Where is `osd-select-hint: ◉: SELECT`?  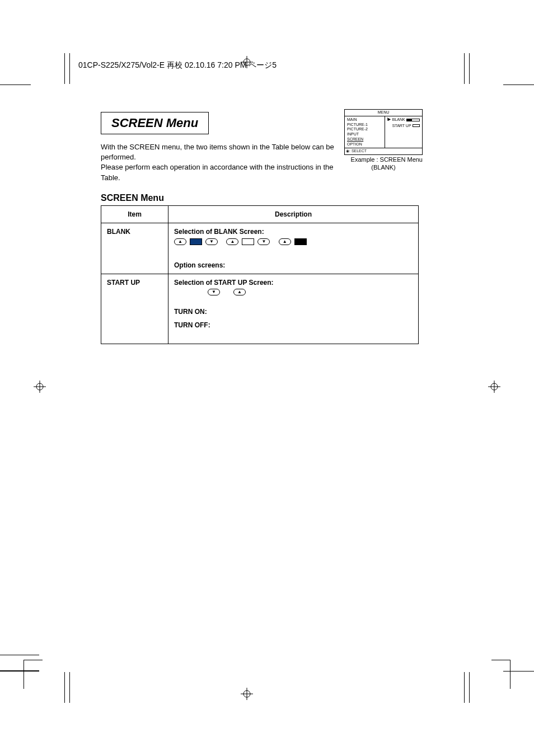
osd-select-hint: ◉: SELECT is located at coordinates (383, 151).